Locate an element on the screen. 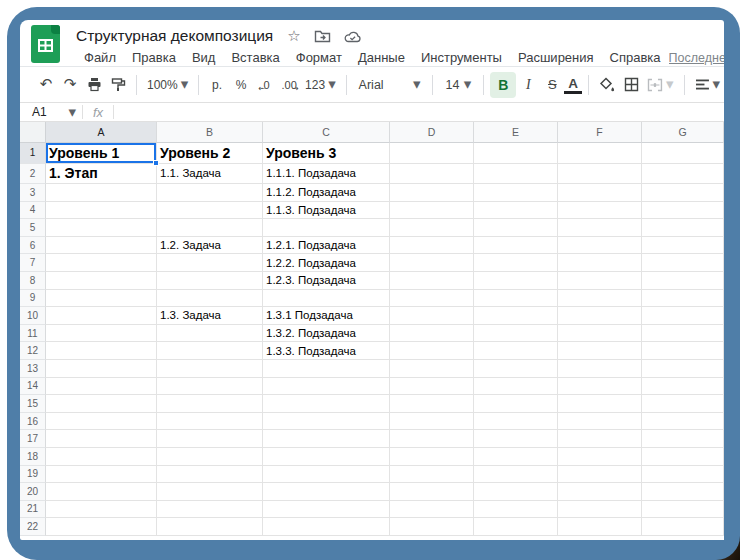 This screenshot has width=740, height=560. cell-D2 is located at coordinates (432, 174).